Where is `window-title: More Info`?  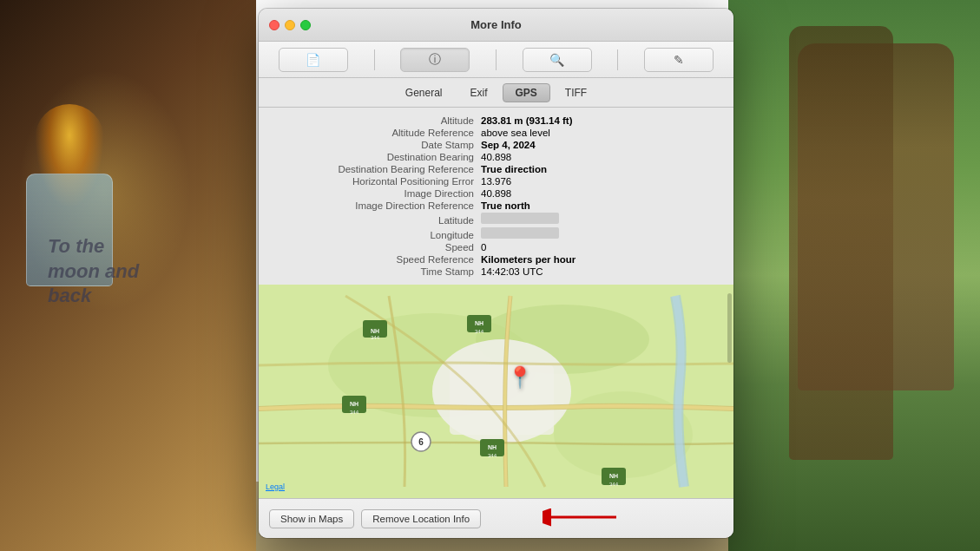 window-title: More Info is located at coordinates (497, 24).